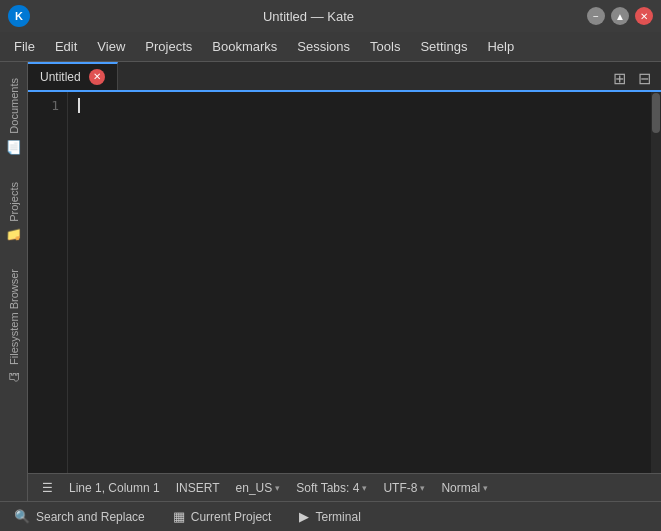 This screenshot has width=661, height=531. Describe the element at coordinates (644, 16) in the screenshot. I see `close-button: ✕` at that location.